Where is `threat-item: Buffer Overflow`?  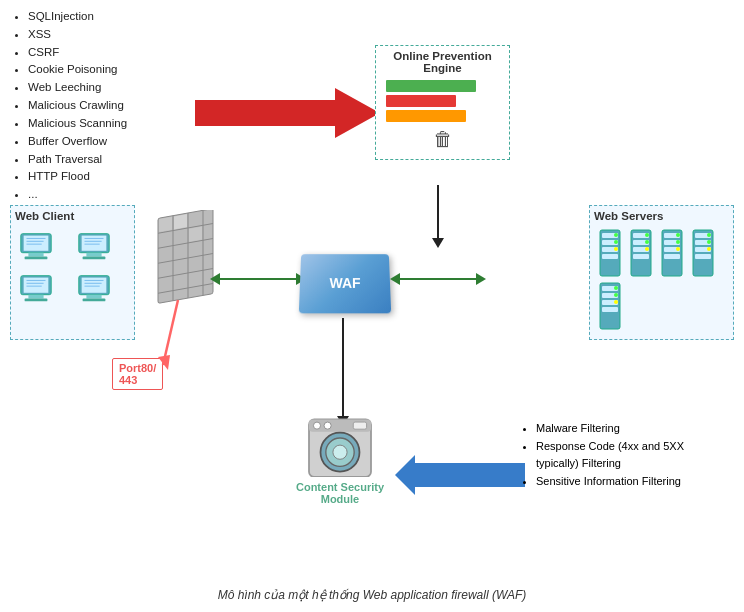 threat-item: Buffer Overflow is located at coordinates (112, 142).